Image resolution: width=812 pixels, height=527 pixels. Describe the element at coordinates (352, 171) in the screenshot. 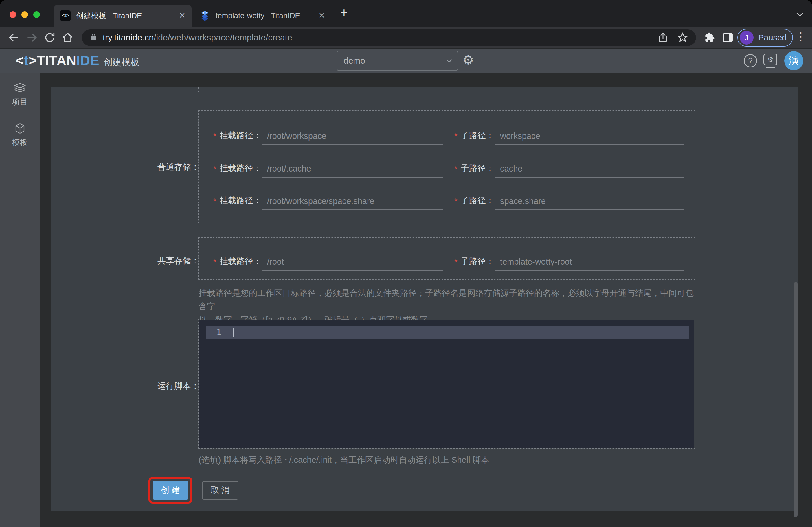

I see `mount-path-input: /root/.cache` at that location.